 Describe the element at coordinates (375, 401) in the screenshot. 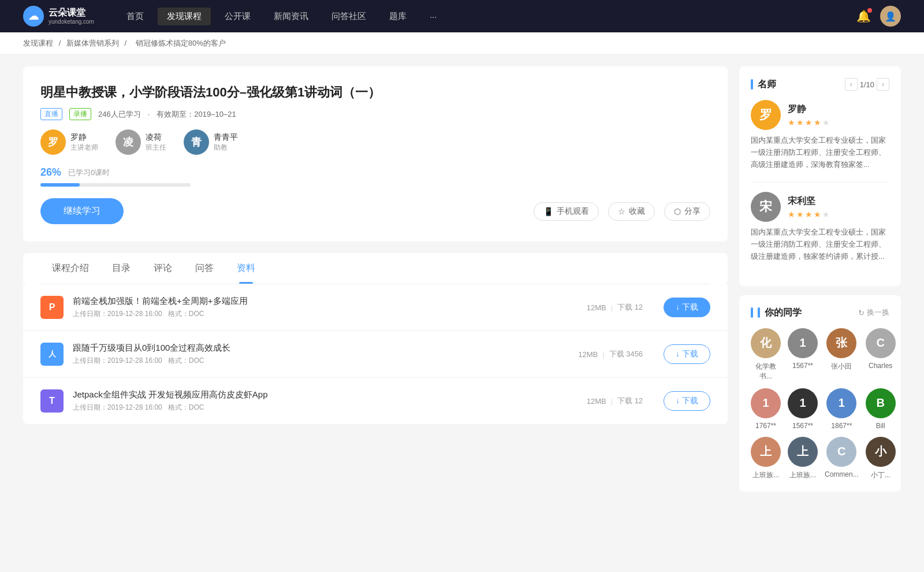

I see `resource-item-2: T Jetpack全组件实战 开发短视频应用高仿皮皮虾App 上传日期：2019…` at that location.